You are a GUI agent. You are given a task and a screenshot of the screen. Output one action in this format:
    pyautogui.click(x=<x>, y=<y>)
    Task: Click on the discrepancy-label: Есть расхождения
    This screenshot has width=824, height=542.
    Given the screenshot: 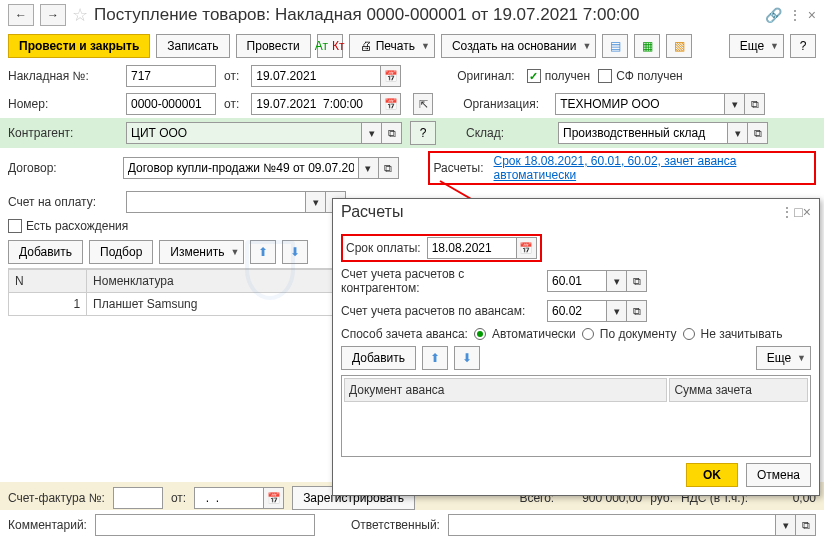 What is the action you would take?
    pyautogui.click(x=77, y=226)
    